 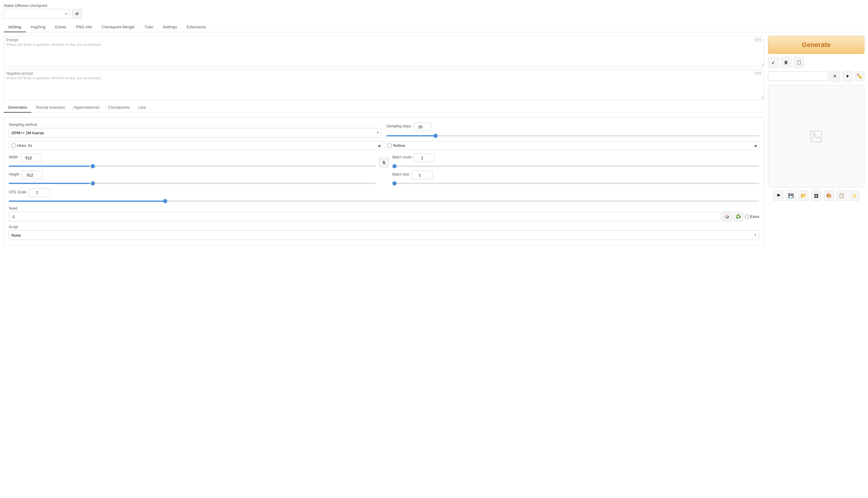 What do you see at coordinates (38, 27) in the screenshot?
I see `tab-img2img: img2img` at bounding box center [38, 27].